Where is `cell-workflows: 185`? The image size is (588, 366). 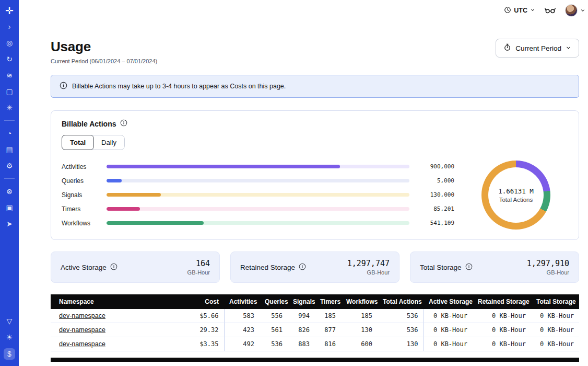 cell-workflows: 185 is located at coordinates (359, 316).